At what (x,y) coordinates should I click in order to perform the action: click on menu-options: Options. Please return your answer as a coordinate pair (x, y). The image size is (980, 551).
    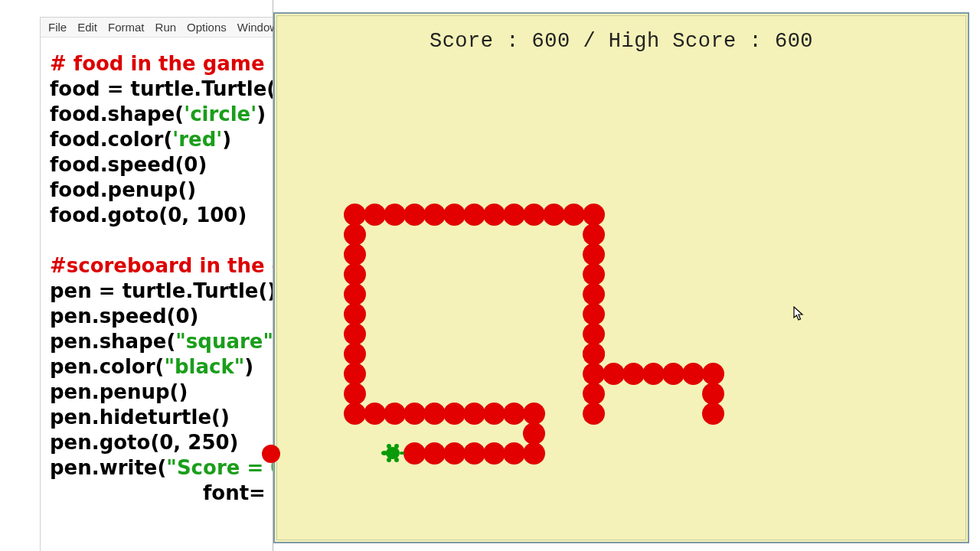
    Looking at the image, I should click on (207, 28).